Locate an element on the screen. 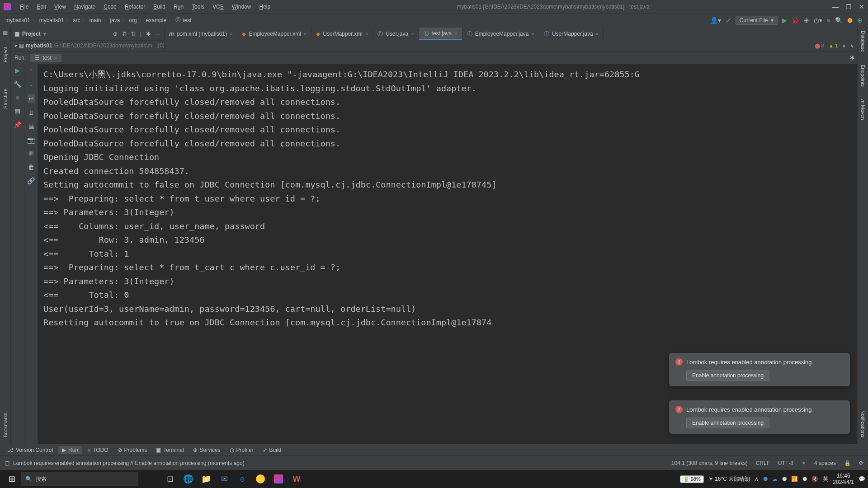 This screenshot has width=868, height=488. minimize-icon: — is located at coordinates (835, 7).